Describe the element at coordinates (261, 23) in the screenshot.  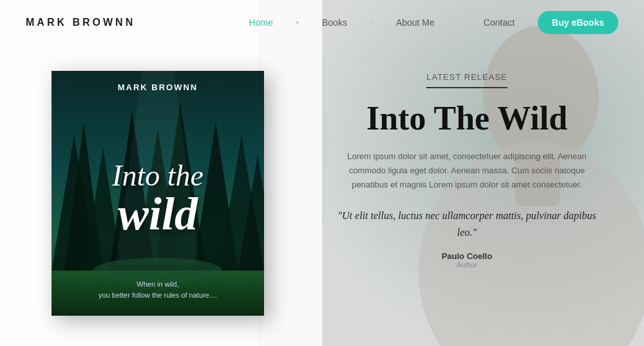
I see `nav-home: Home` at that location.